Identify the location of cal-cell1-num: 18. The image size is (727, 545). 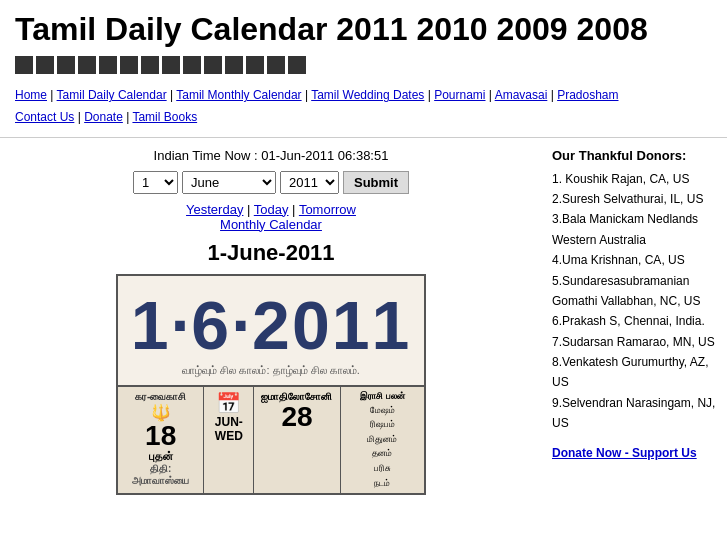
(160, 436).